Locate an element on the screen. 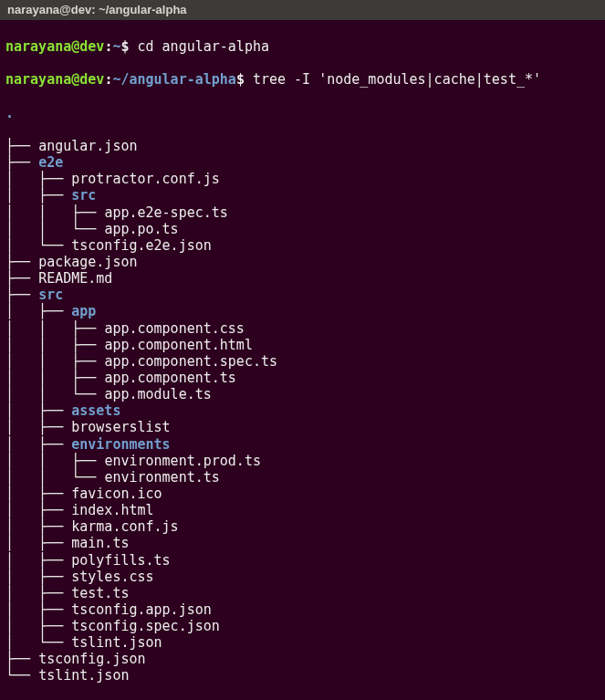 The image size is (605, 700). file-name: favicon.ico is located at coordinates (117, 494).